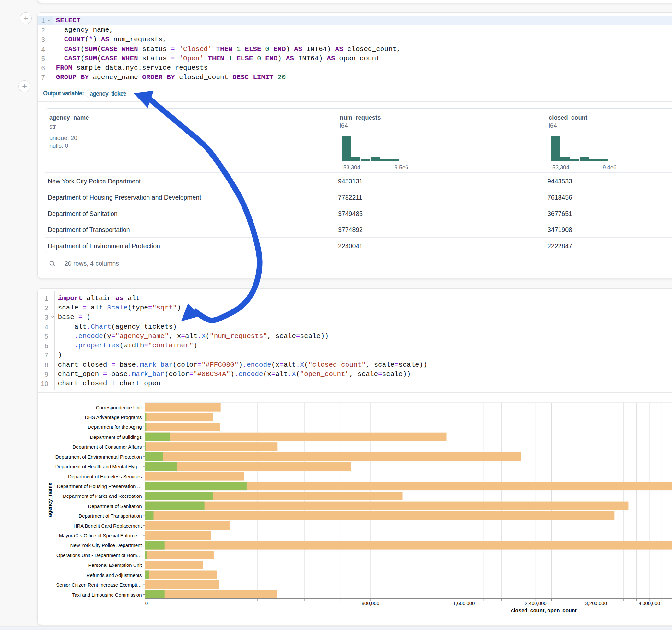 The width and height of the screenshot is (672, 630). Describe the element at coordinates (370, 603) in the screenshot. I see `svg-text: 800,000` at that location.